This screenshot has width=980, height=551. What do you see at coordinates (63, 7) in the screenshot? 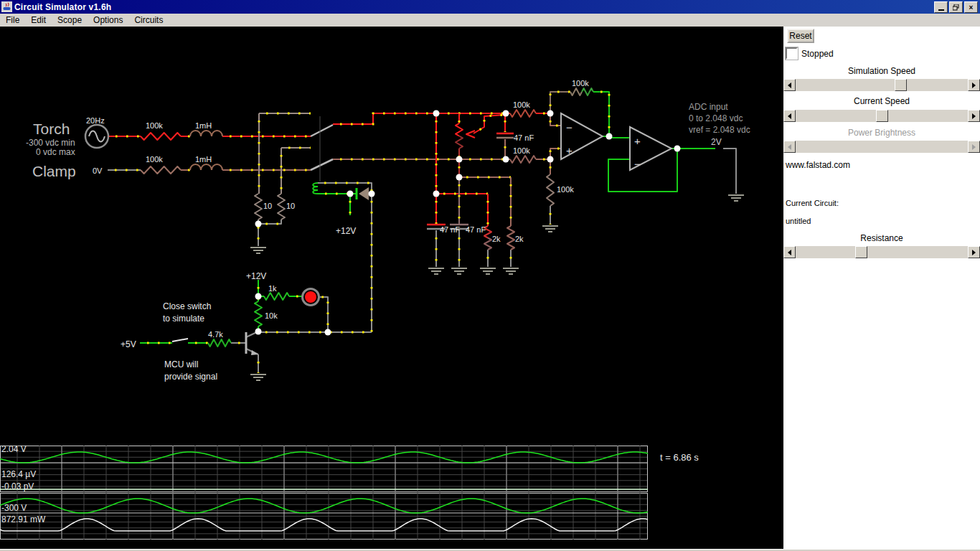
I see `window-title: Circuit Simulator v1.6h` at bounding box center [63, 7].